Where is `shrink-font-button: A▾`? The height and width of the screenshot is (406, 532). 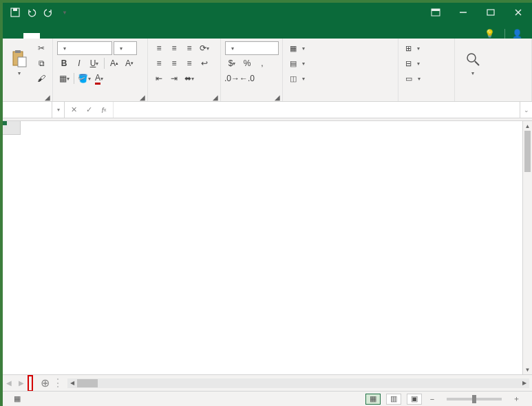
shrink-font-button: A▾ is located at coordinates (129, 63).